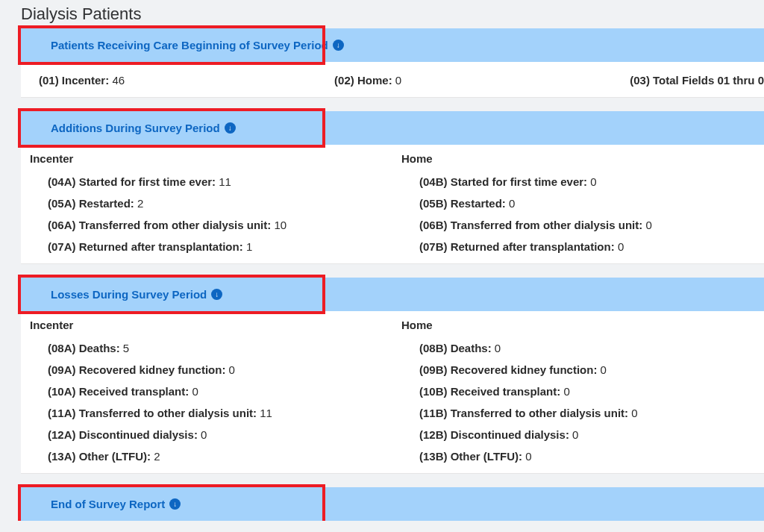 This screenshot has height=532, width=764. Describe the element at coordinates (583, 413) in the screenshot. I see `list-item: (11B) Transferred to other dialysis unit…` at that location.